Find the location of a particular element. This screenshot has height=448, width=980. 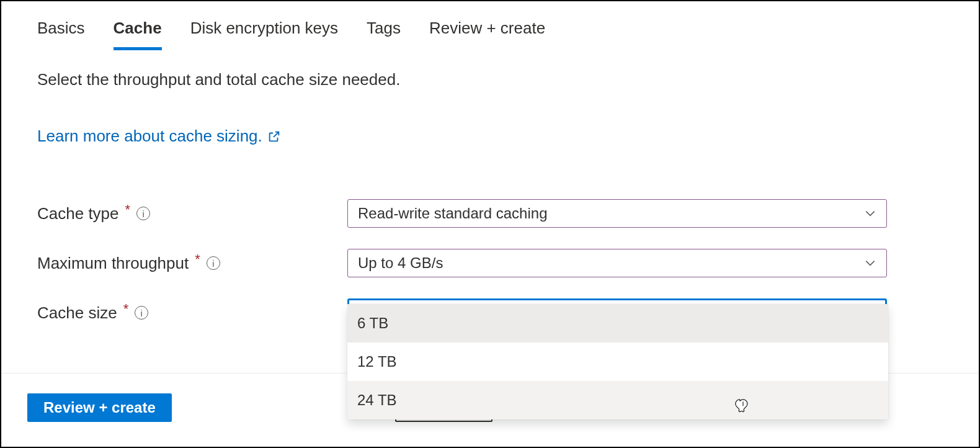

external-link-icon is located at coordinates (274, 137).